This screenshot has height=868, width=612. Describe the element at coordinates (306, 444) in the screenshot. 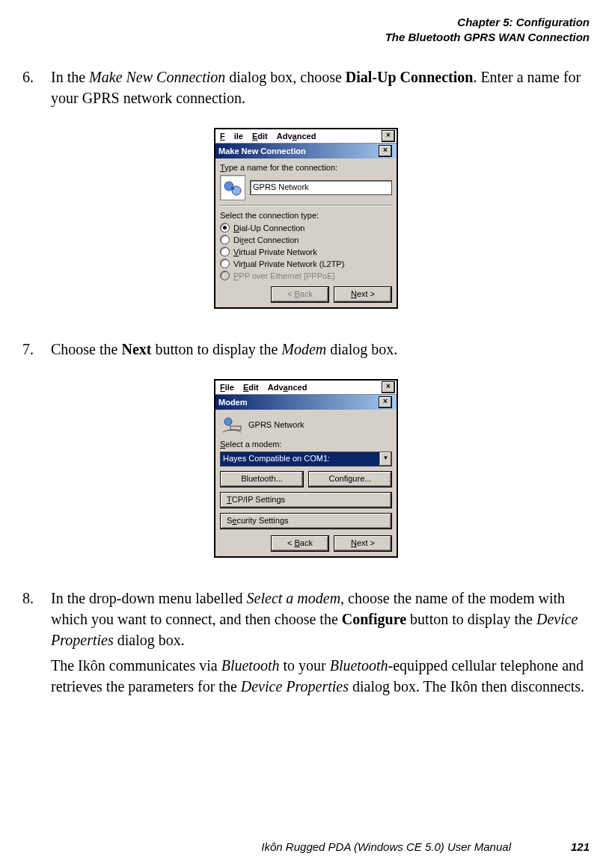

I see `select-modem-label: Select a modem:` at that location.